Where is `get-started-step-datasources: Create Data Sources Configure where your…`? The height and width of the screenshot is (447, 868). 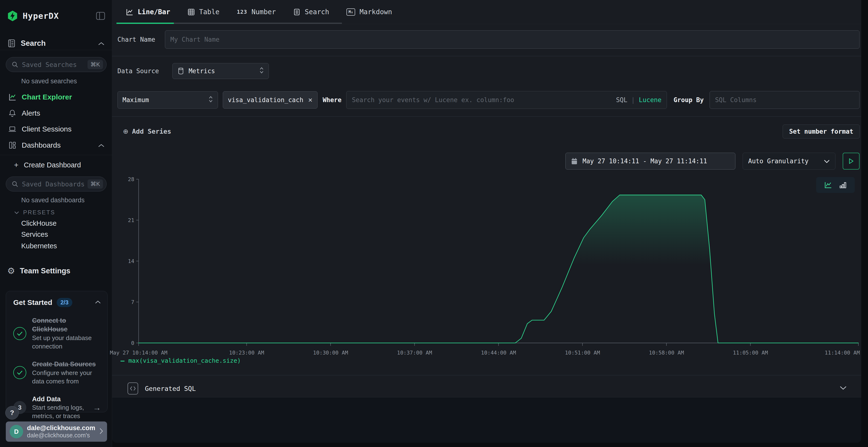
get-started-step-datasources: Create Data Sources Configure where your… is located at coordinates (57, 373).